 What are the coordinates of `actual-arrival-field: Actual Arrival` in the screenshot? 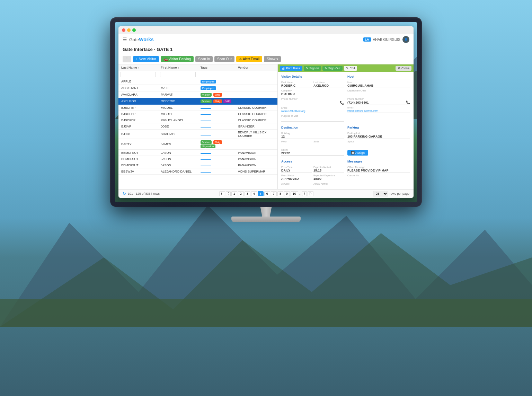 It's located at (329, 186).